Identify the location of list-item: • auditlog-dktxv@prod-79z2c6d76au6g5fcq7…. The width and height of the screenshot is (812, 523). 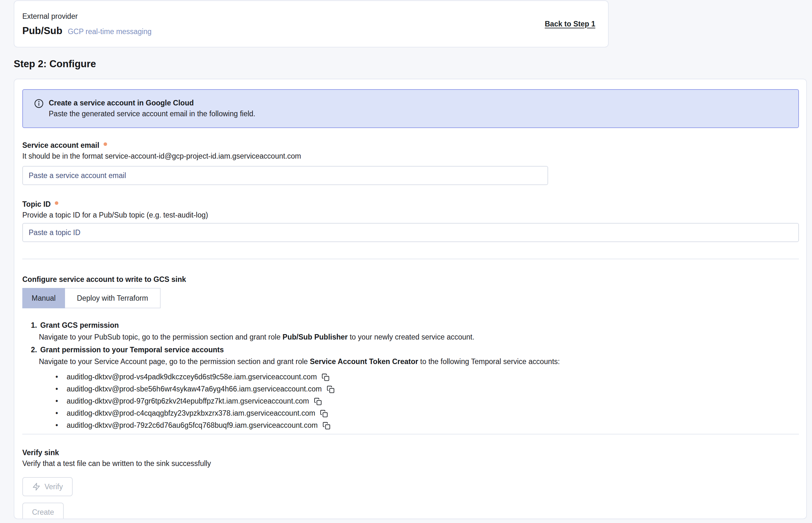
(427, 425).